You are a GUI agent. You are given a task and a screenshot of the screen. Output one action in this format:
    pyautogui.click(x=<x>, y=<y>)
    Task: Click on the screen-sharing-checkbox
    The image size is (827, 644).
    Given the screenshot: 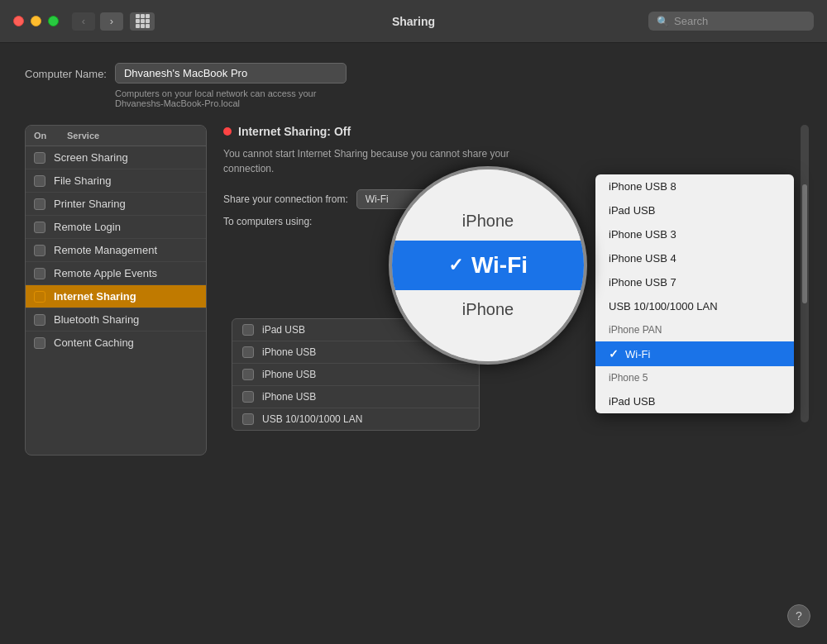 What is the action you would take?
    pyautogui.click(x=40, y=158)
    